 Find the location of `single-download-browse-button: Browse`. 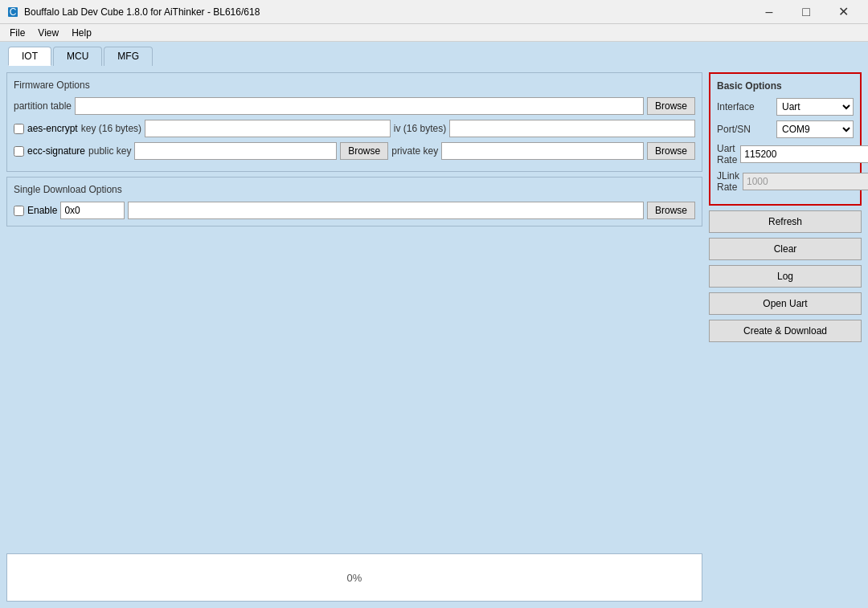

single-download-browse-button: Browse is located at coordinates (671, 210).